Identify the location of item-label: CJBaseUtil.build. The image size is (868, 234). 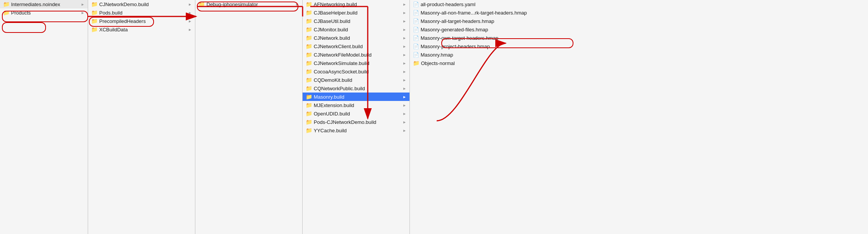
(357, 21).